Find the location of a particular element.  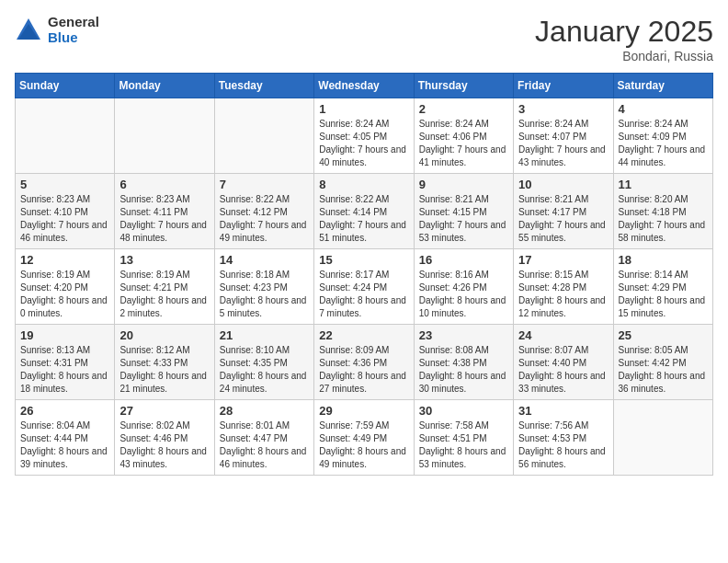

week-row-2: 5Sunrise: 8:23 AM Sunset: 4:10 PM Daylig… is located at coordinates (364, 212).